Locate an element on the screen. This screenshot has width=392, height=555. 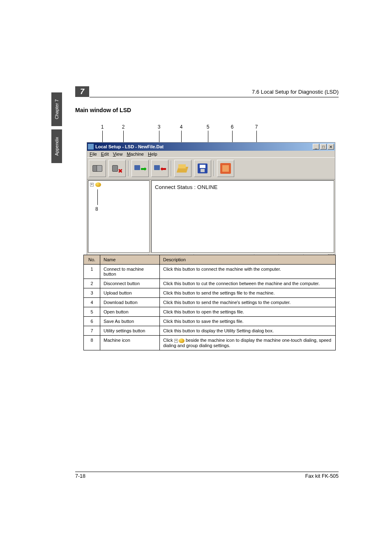
cell-name: Save As button is located at coordinates (130, 321).